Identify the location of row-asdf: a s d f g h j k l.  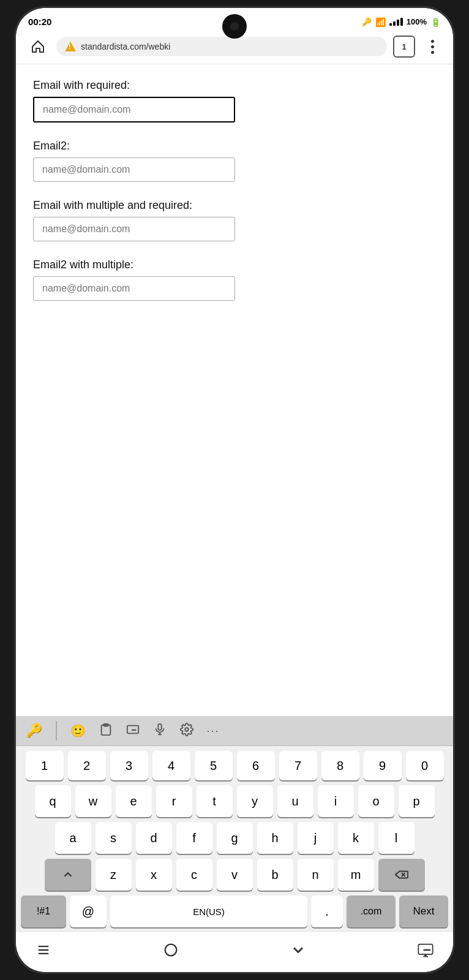
(234, 838).